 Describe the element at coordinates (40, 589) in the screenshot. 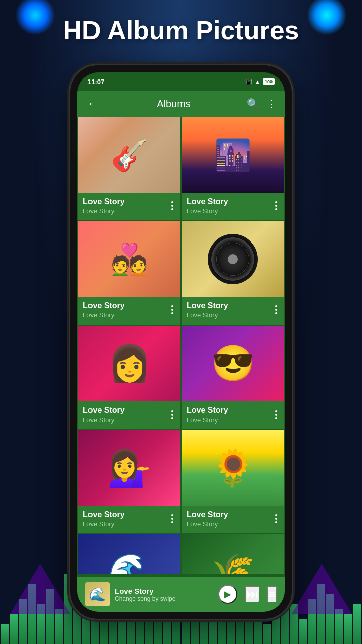

I see `triangle-left` at that location.